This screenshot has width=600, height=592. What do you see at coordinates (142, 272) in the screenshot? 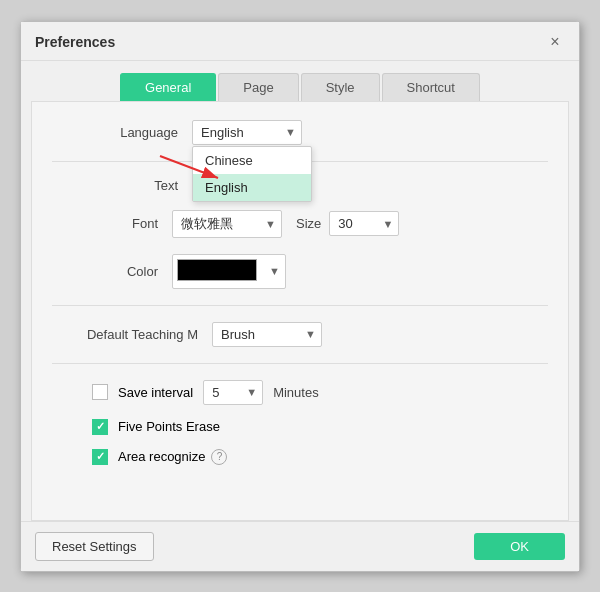
I see `color-label: Color` at bounding box center [142, 272].